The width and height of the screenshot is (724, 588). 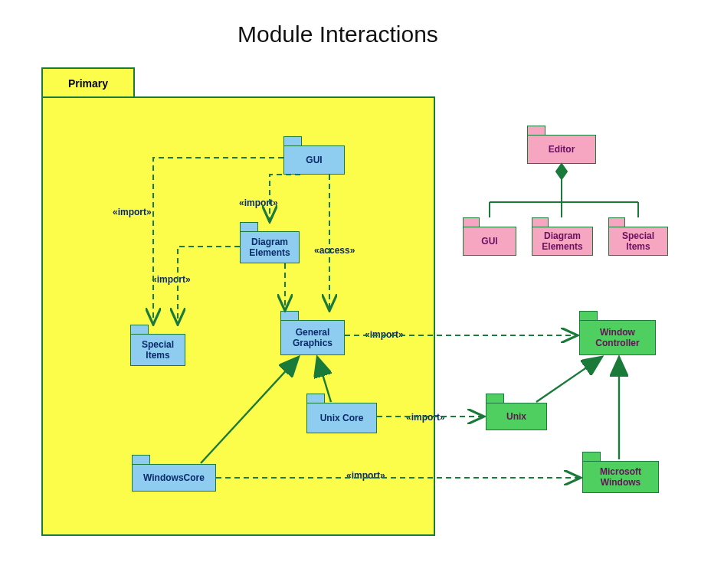 What do you see at coordinates (342, 418) in the screenshot?
I see `package-unix-core-label: Unix Core` at bounding box center [342, 418].